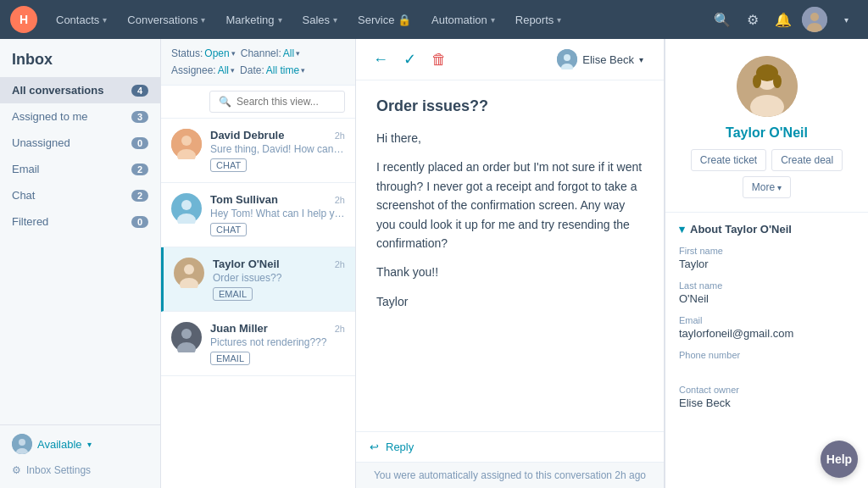 The image size is (868, 488). Describe the element at coordinates (780, 188) in the screenshot. I see `chevron-down-icon: ▾` at that location.